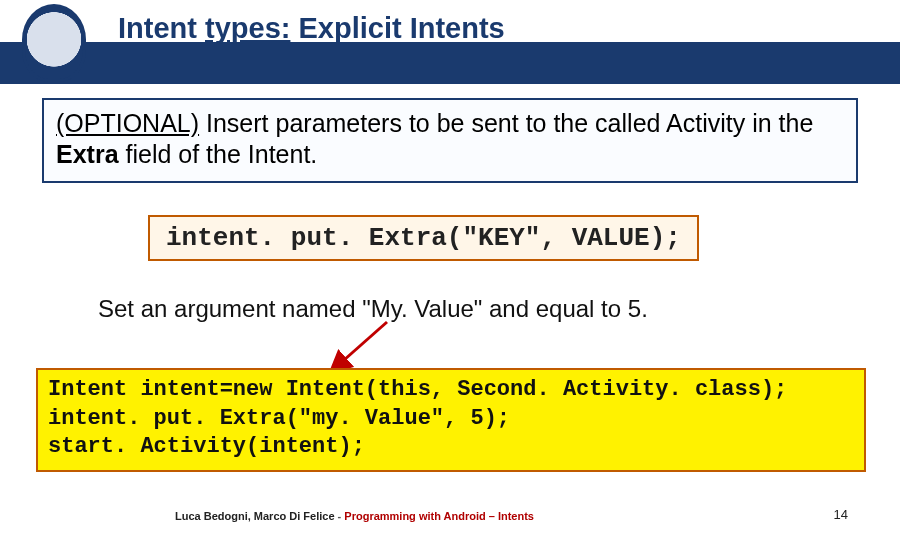  What do you see at coordinates (439, 516) in the screenshot?
I see `footer-course: Programming with Android – Intents` at bounding box center [439, 516].